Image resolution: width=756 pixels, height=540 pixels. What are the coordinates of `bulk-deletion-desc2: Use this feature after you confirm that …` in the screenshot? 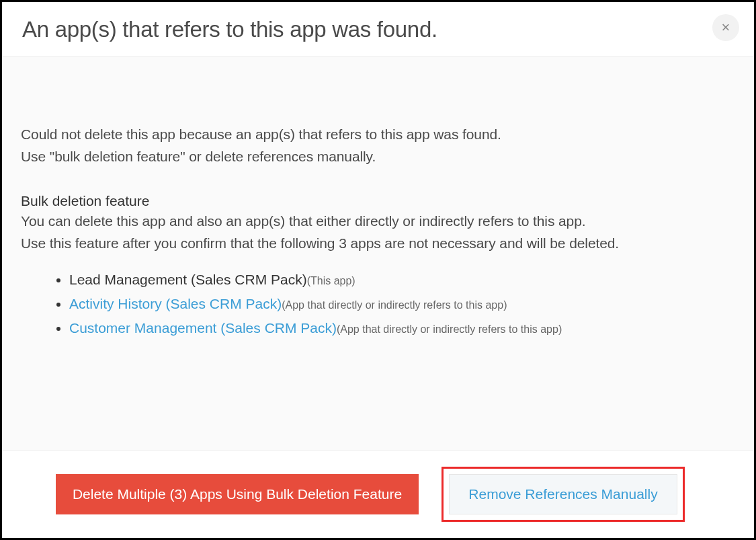 It's located at (378, 243).